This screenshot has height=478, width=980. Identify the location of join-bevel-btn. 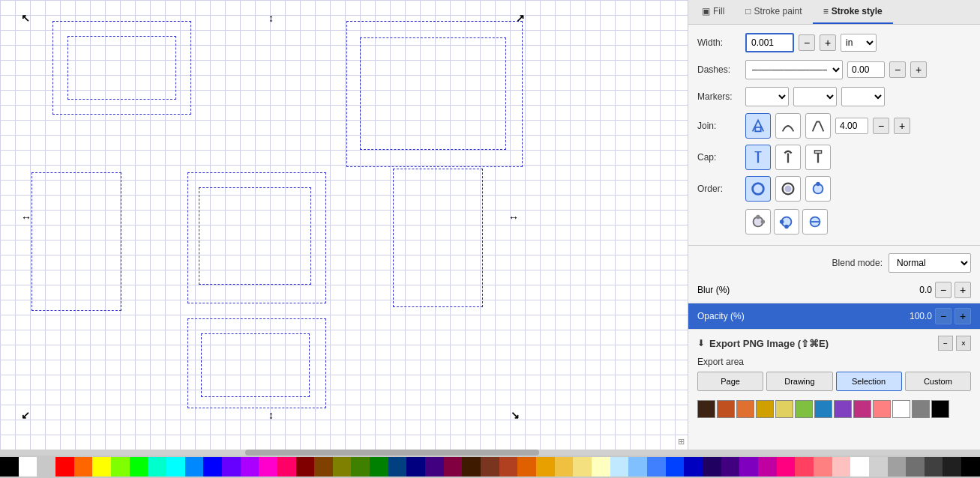
(818, 126).